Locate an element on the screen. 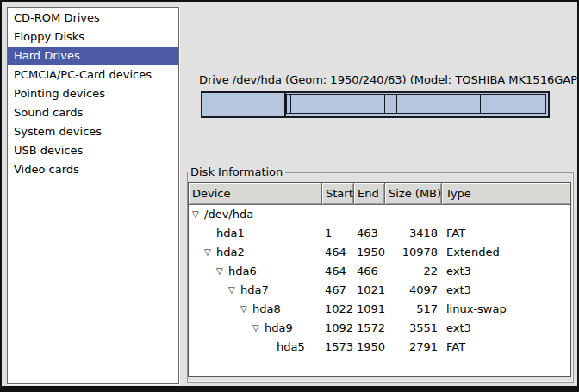  table-row-dev-hda: ▽/dev/hda is located at coordinates (379, 215).